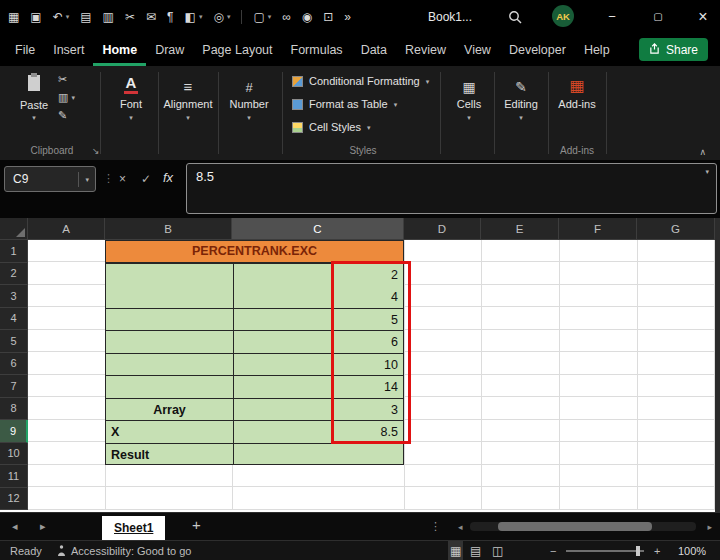 The image size is (720, 560). What do you see at coordinates (108, 17) in the screenshot?
I see `copy-icon: ▥` at bounding box center [108, 17].